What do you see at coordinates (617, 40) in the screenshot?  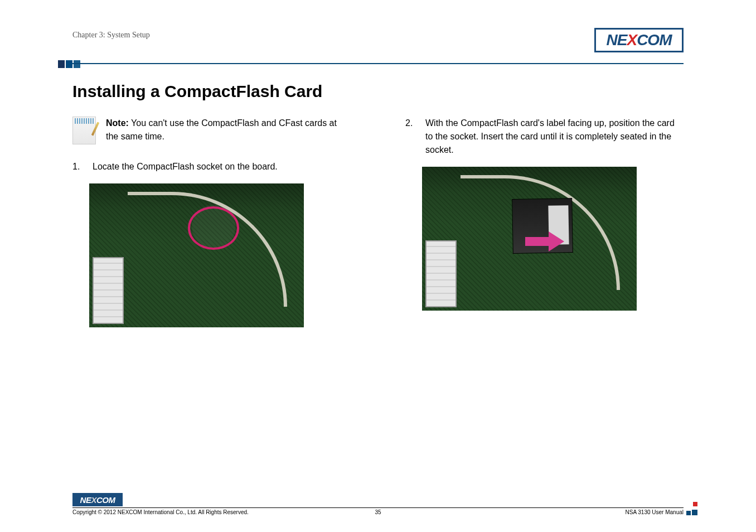 I see `brand-ne: NE` at bounding box center [617, 40].